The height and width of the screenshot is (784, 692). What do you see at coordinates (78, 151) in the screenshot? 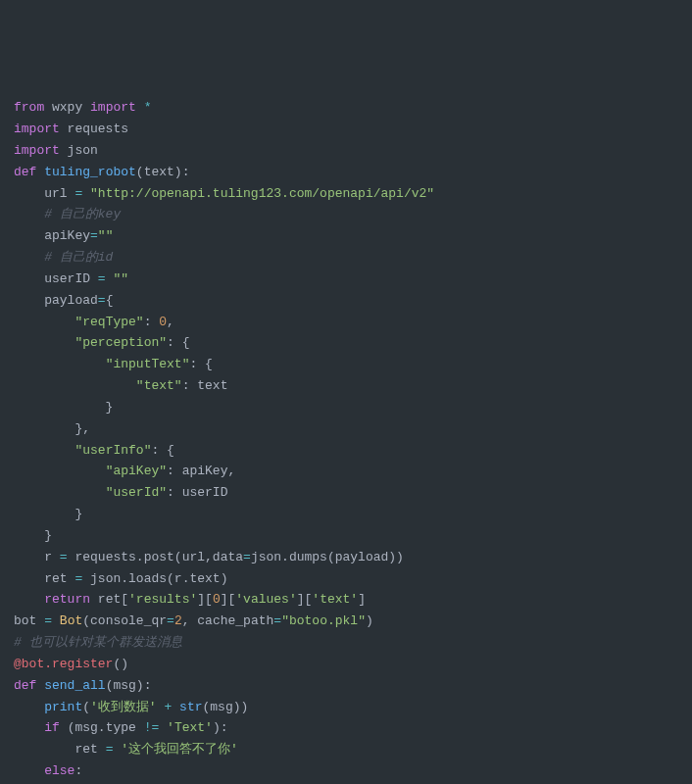
I see `code-token: json` at bounding box center [78, 151].